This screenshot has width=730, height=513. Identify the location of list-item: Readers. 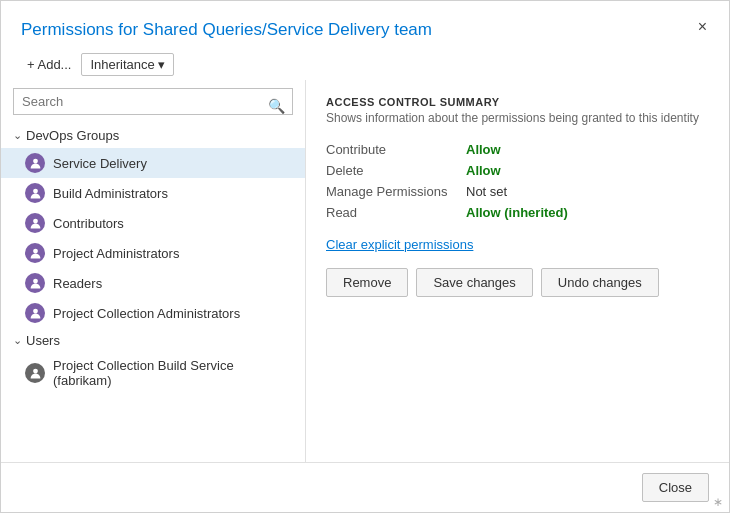
(153, 283).